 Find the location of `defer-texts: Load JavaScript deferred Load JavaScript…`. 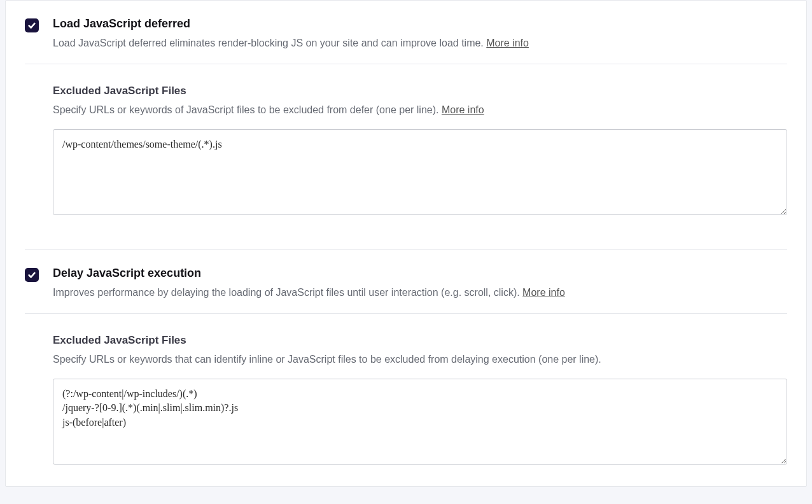

defer-texts: Load JavaScript deferred Load JavaScript… is located at coordinates (420, 34).